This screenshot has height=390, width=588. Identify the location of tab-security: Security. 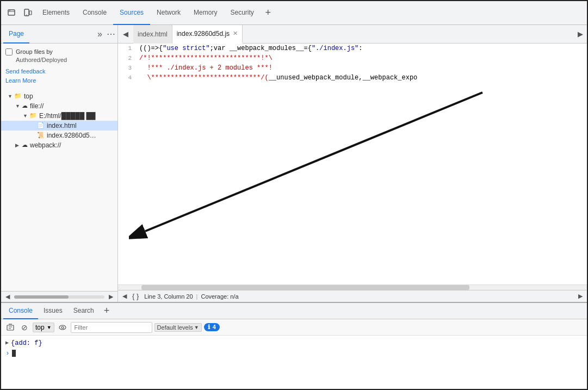
(242, 13).